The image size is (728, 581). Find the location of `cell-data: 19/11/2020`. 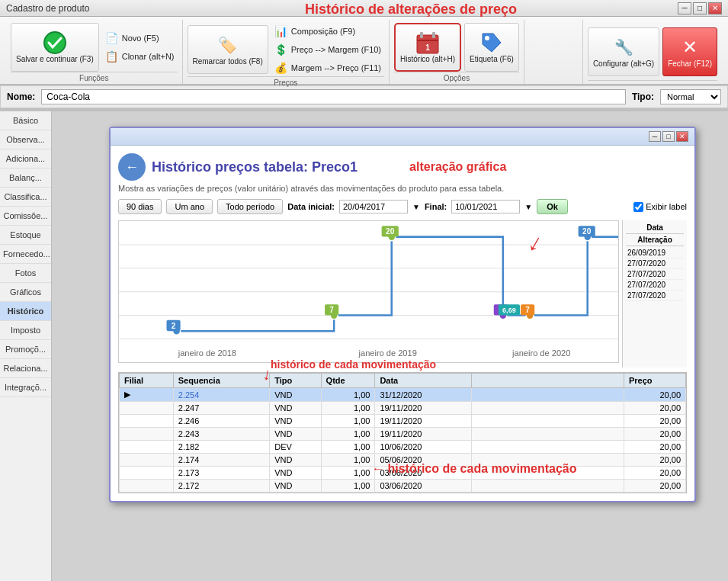

cell-data: 19/11/2020 is located at coordinates (424, 421).